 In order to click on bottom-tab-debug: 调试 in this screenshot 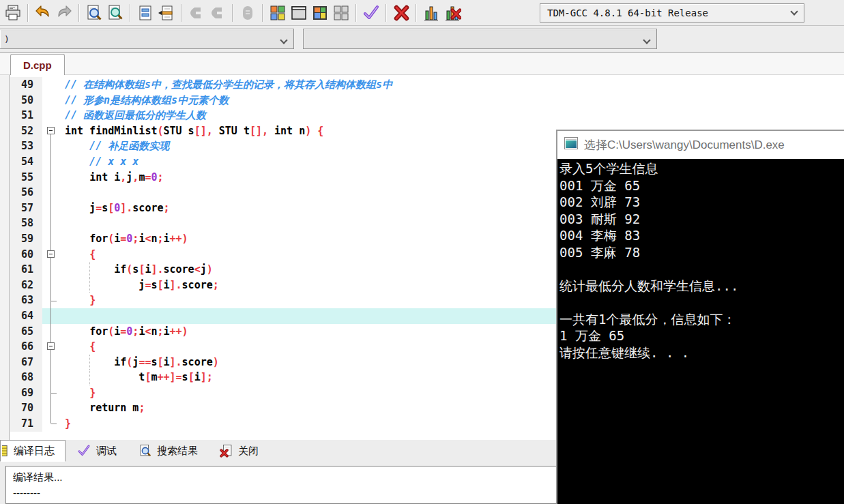, I will do `click(97, 451)`.